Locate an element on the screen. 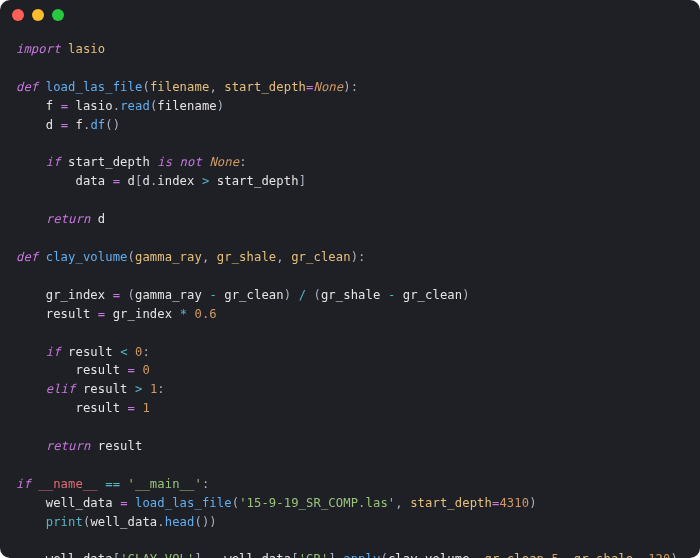  code-token: [ is located at coordinates (116, 555).